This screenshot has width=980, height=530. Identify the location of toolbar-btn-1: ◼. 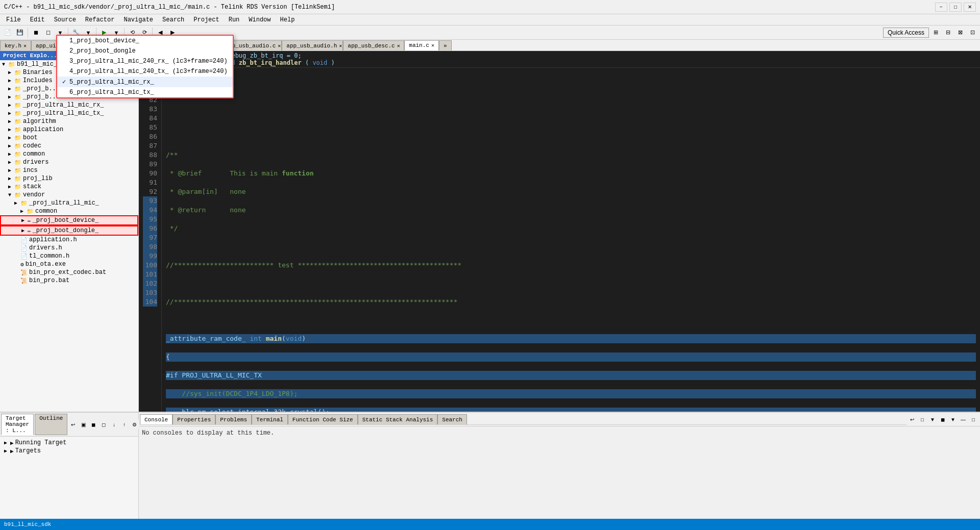
(36, 33).